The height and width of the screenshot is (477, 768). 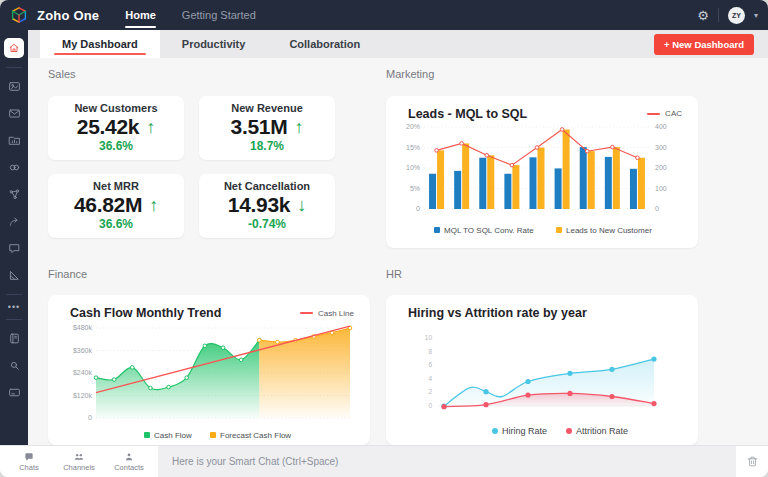 What do you see at coordinates (267, 108) in the screenshot?
I see `kpi-title: New Revenue` at bounding box center [267, 108].